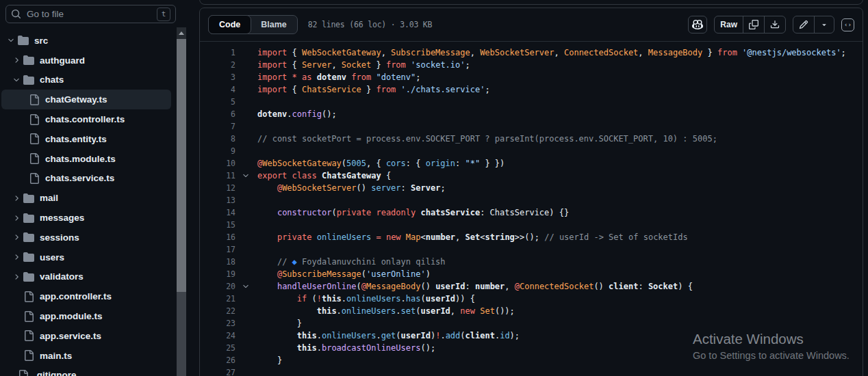  What do you see at coordinates (531, 371) in the screenshot?
I see `code-line: 27` at bounding box center [531, 371].